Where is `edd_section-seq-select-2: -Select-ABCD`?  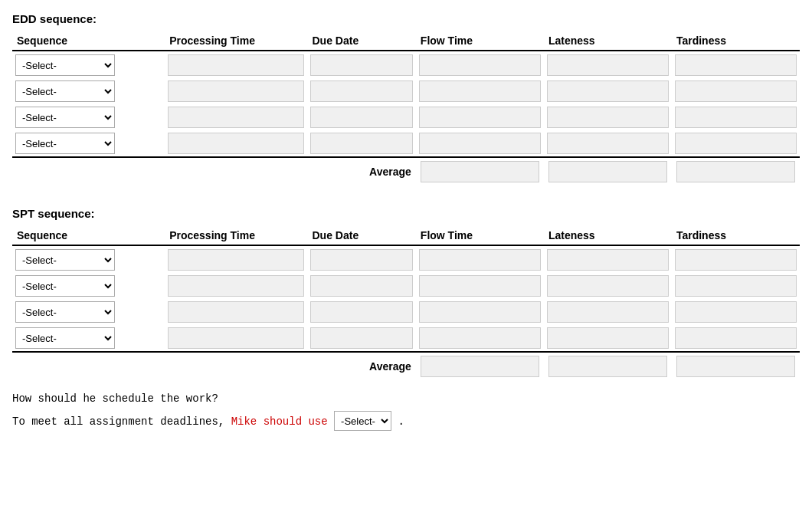
edd_section-seq-select-2: -Select-ABCD is located at coordinates (65, 117).